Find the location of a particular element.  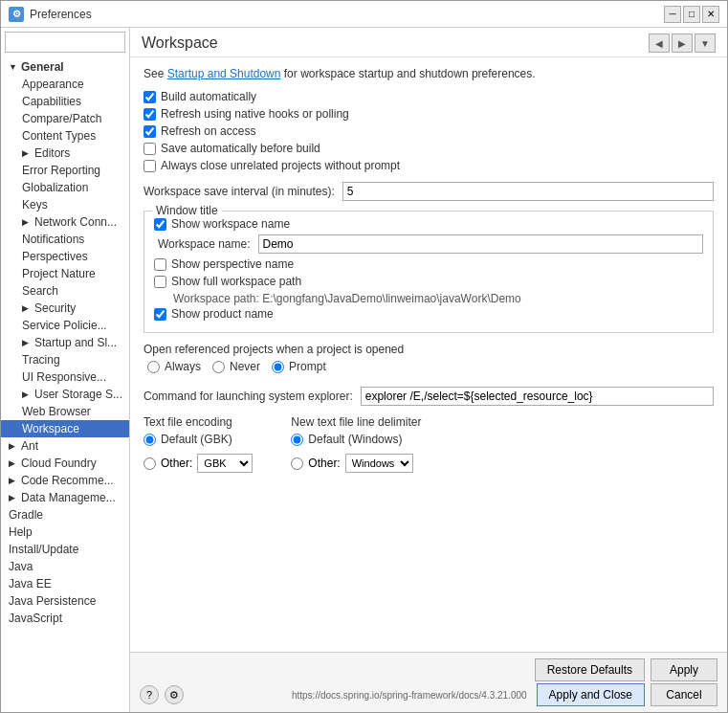

sidebar-item-project-nature: Project Nature is located at coordinates (65, 274).